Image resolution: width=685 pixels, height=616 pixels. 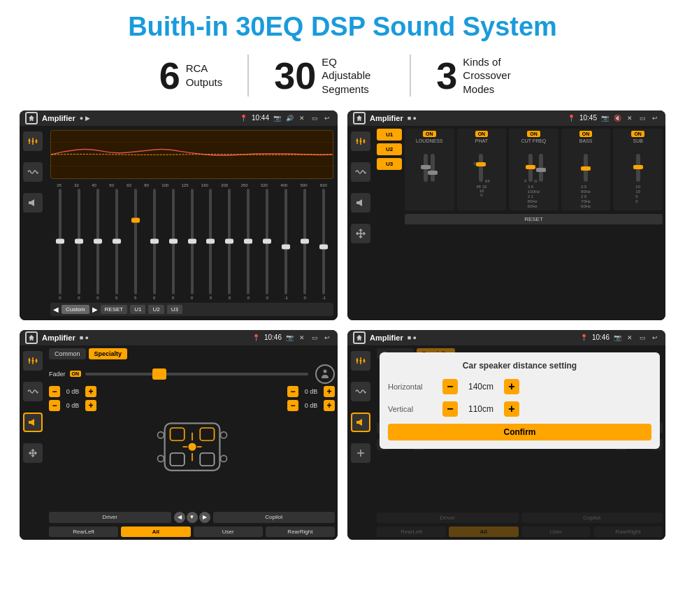 What do you see at coordinates (506, 118) in the screenshot?
I see `status-bar-2: Amplifier ■ ● 📍 10:45 📷 🔇 ✕ ▭ ↩` at bounding box center [506, 118].